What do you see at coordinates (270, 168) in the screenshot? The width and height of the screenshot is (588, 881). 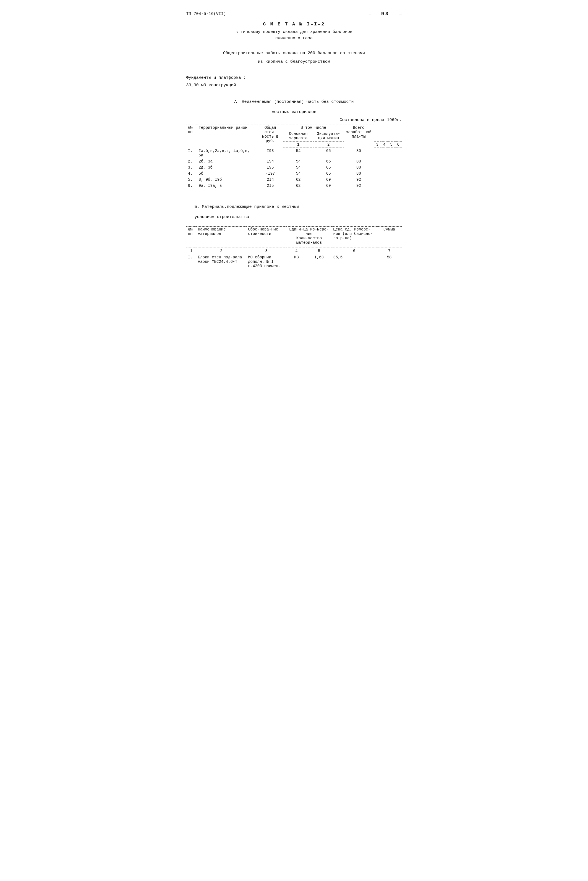 I see `row-total: I95` at bounding box center [270, 168].